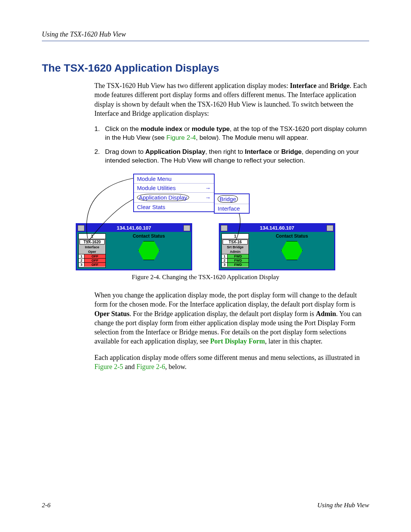  What do you see at coordinates (235, 256) in the screenshot?
I see `port-row: 1FWD` at bounding box center [235, 256].